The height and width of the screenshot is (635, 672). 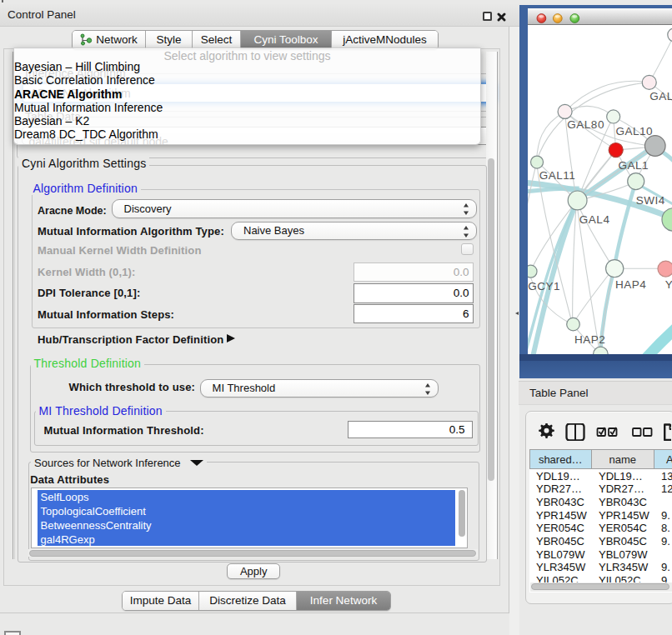 What do you see at coordinates (660, 97) in the screenshot?
I see `svg-text: GAL7` at bounding box center [660, 97].